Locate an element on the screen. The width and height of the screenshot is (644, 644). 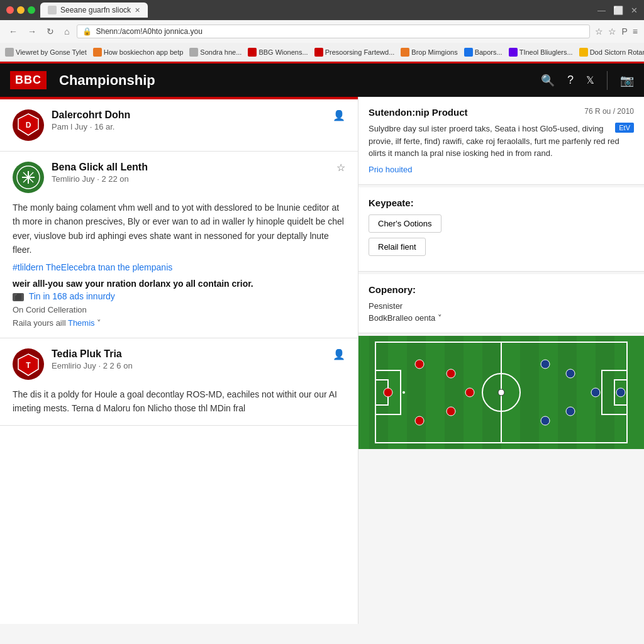
home-button: ⌂ is located at coordinates (67, 31).